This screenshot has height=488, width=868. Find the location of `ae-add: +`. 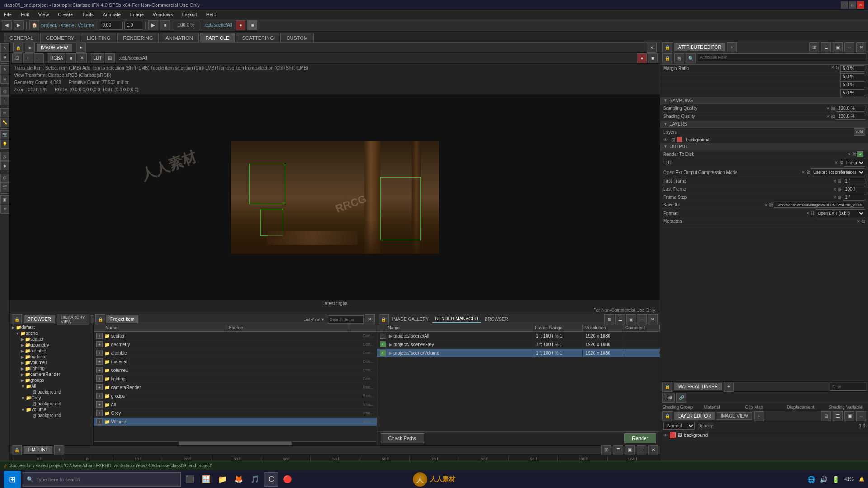

ae-add: + is located at coordinates (732, 47).